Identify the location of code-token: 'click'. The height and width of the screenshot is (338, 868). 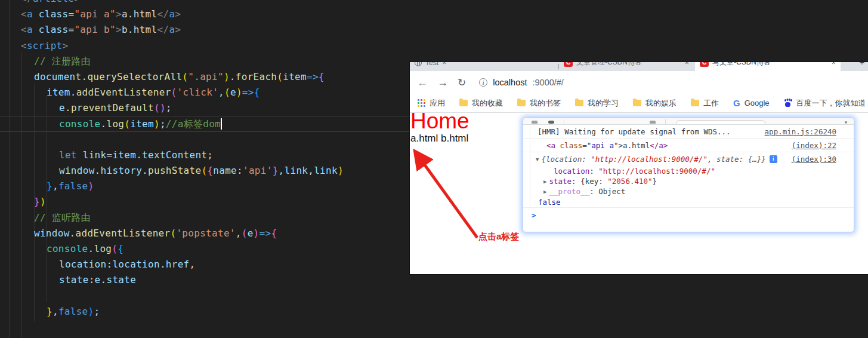
(198, 92).